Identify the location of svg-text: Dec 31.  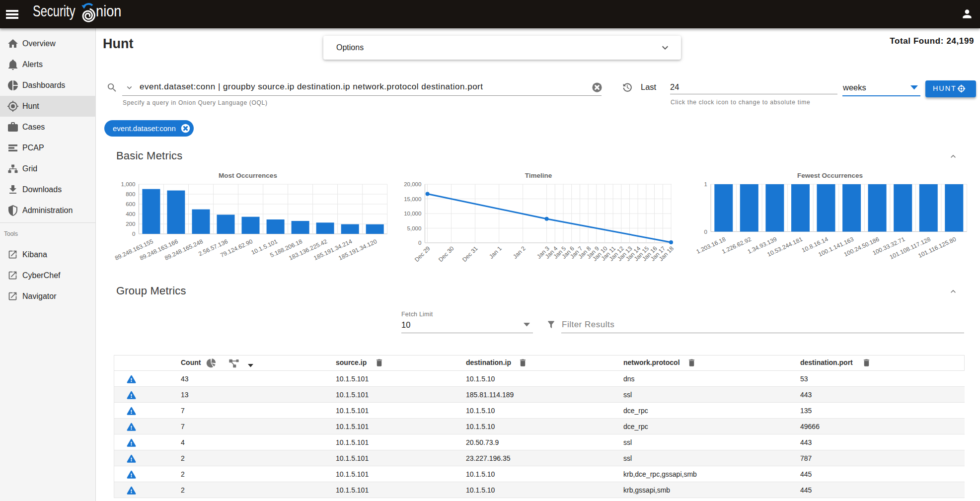
(470, 254).